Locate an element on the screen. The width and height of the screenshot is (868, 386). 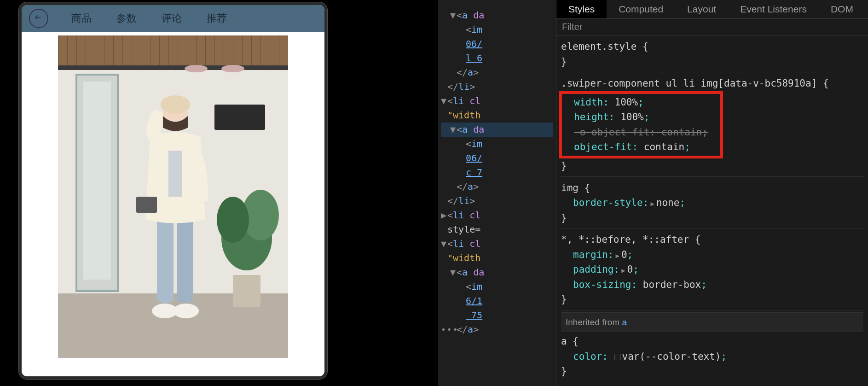
tab-styles: Styles is located at coordinates (582, 9).